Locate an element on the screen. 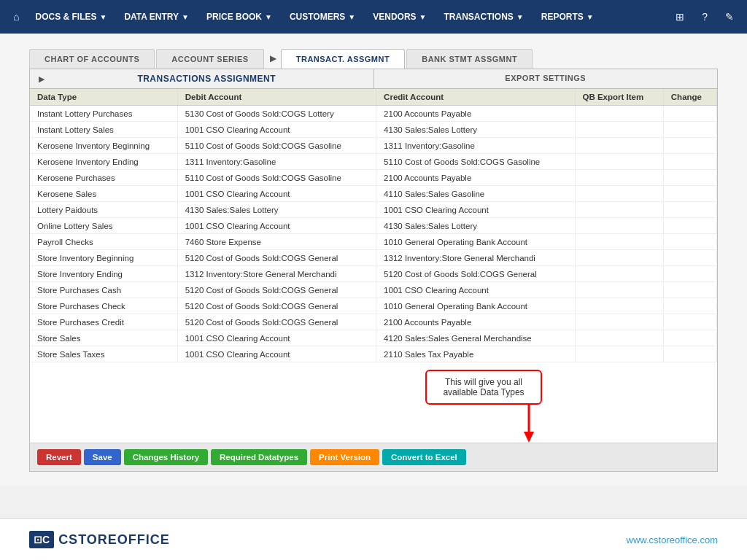 The width and height of the screenshot is (747, 560). tab-transact-assgmnt: TRANSACT. ASSGMNT is located at coordinates (343, 58).